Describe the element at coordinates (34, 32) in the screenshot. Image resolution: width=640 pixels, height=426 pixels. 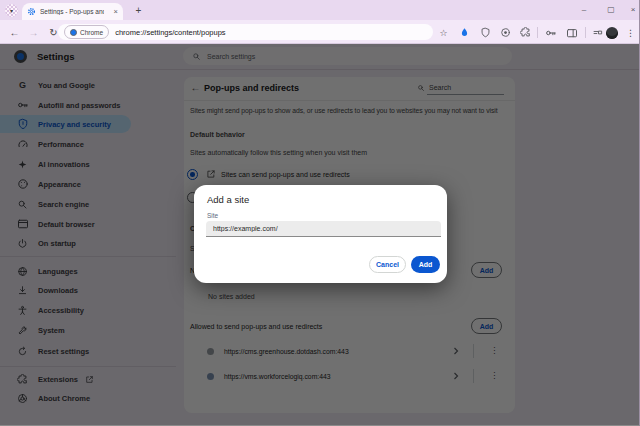
I see `forward-icon: →` at that location.